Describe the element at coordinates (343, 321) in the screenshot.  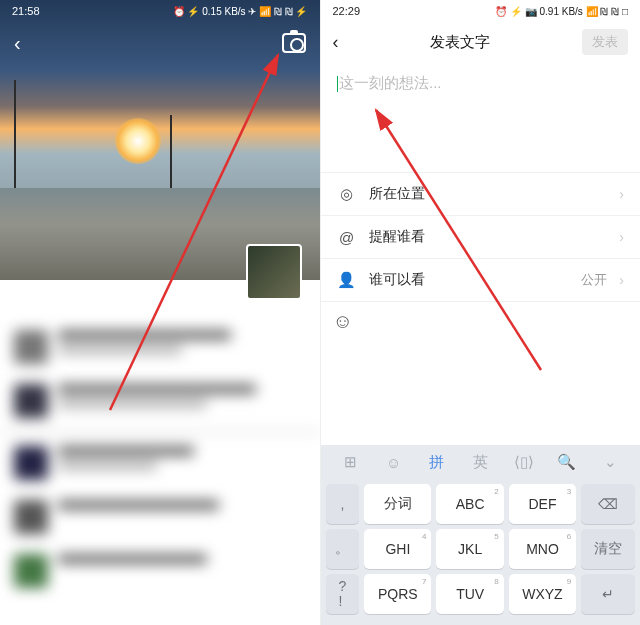
I see `smile-icon: ☺` at that location.